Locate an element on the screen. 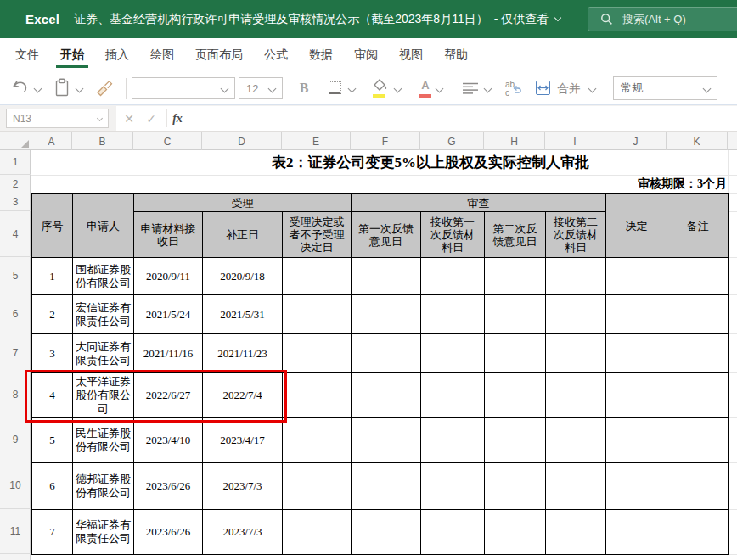  alignment-button is located at coordinates (470, 88).